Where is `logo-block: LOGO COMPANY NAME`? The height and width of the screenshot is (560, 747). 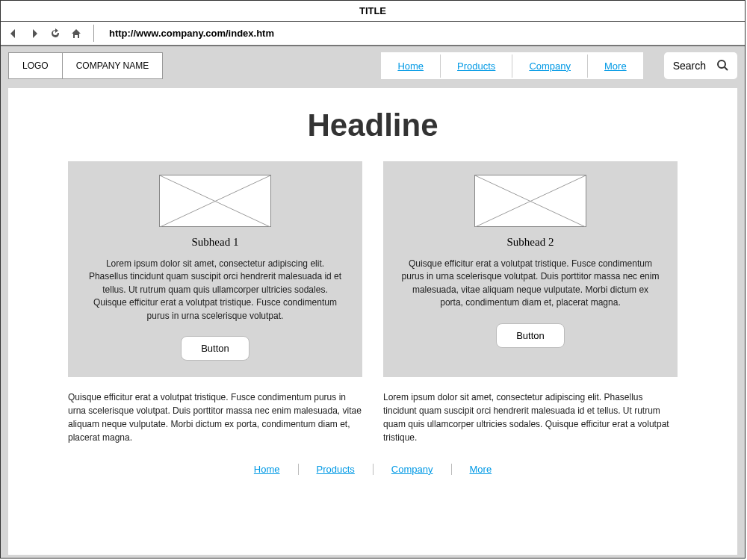
logo-block: LOGO COMPANY NAME is located at coordinates (85, 66).